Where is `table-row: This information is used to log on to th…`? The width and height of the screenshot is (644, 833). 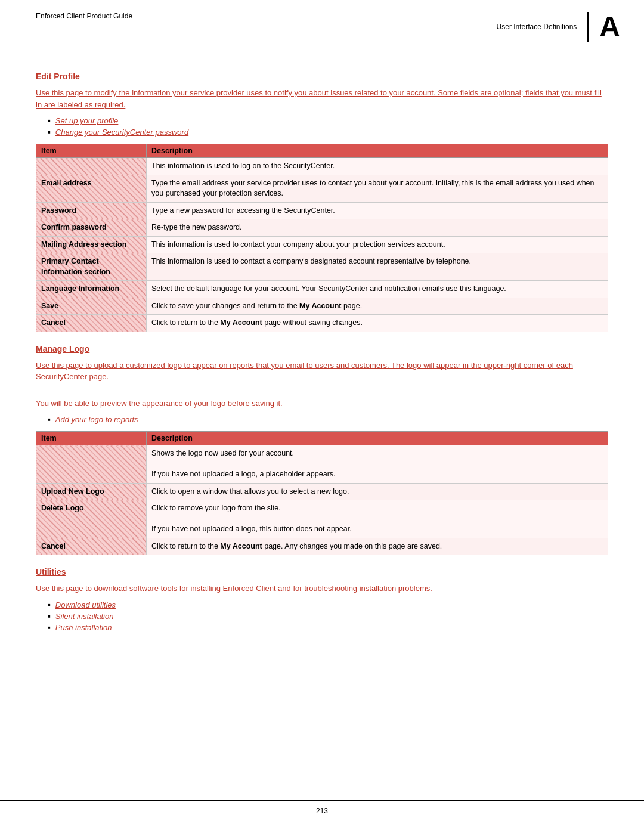 table-row: This information is used to log on to th… is located at coordinates (322, 167).